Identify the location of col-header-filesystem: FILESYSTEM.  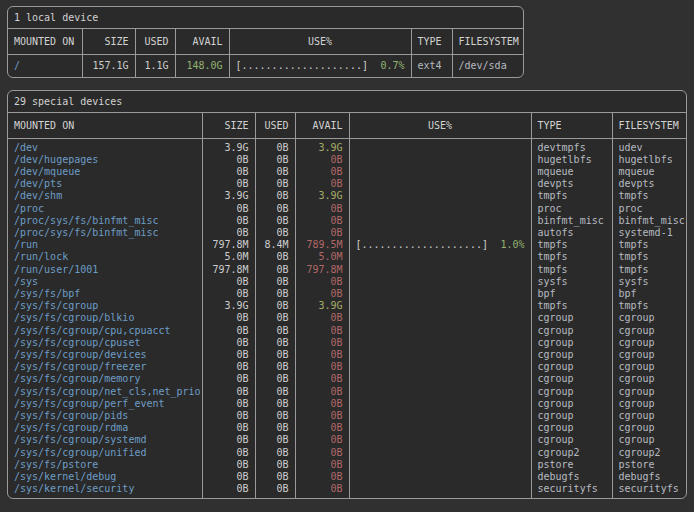
(649, 126).